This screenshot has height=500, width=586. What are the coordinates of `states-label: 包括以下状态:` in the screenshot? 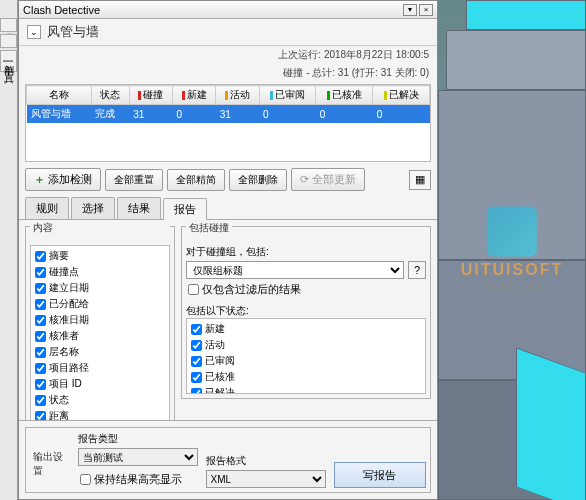 It's located at (306, 311).